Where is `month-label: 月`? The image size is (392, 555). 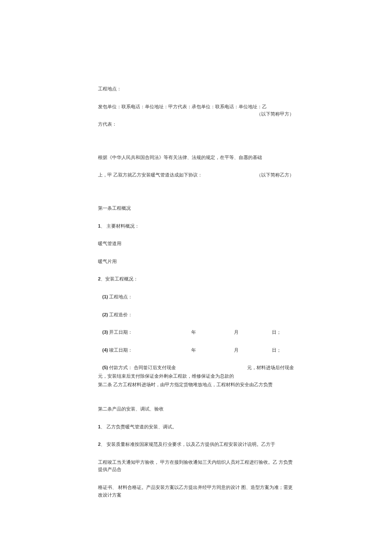 month-label: 月 is located at coordinates (217, 332).